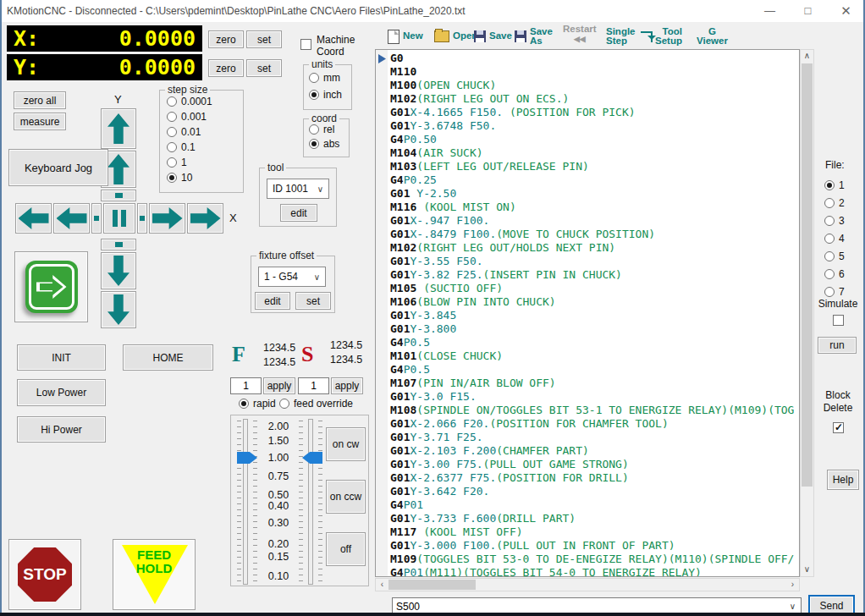 The image size is (865, 616). I want to click on step-size-option: 1, so click(190, 162).